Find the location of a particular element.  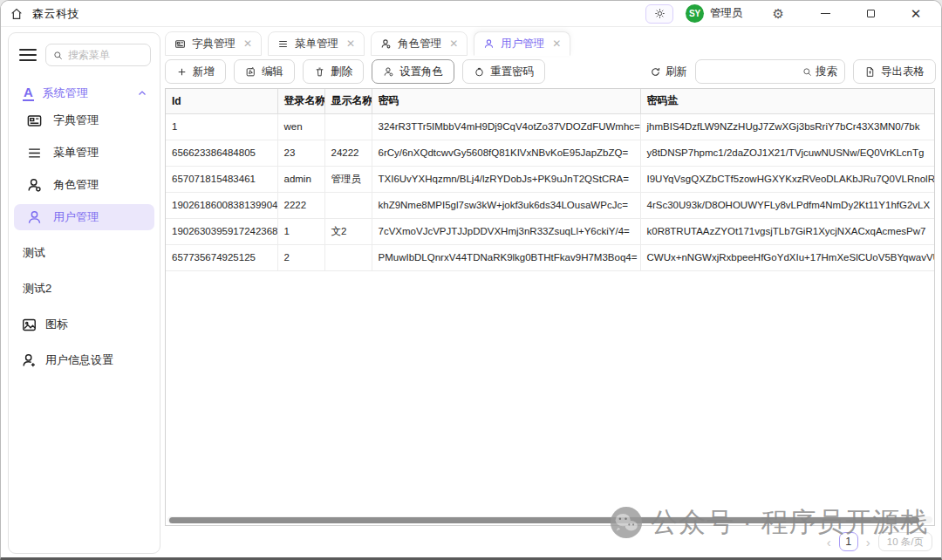

horizontal-scrollbar-thumb is located at coordinates (544, 520).